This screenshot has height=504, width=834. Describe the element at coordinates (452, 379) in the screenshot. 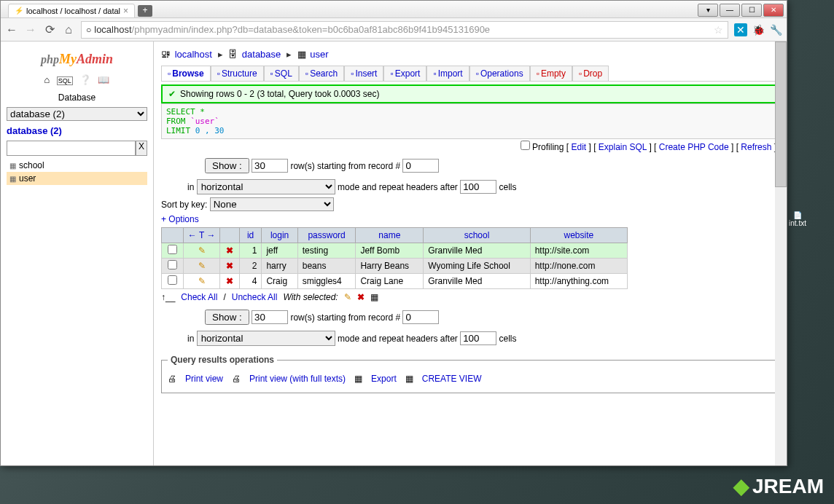

I see `create-view-link: CREATE VIEW` at that location.